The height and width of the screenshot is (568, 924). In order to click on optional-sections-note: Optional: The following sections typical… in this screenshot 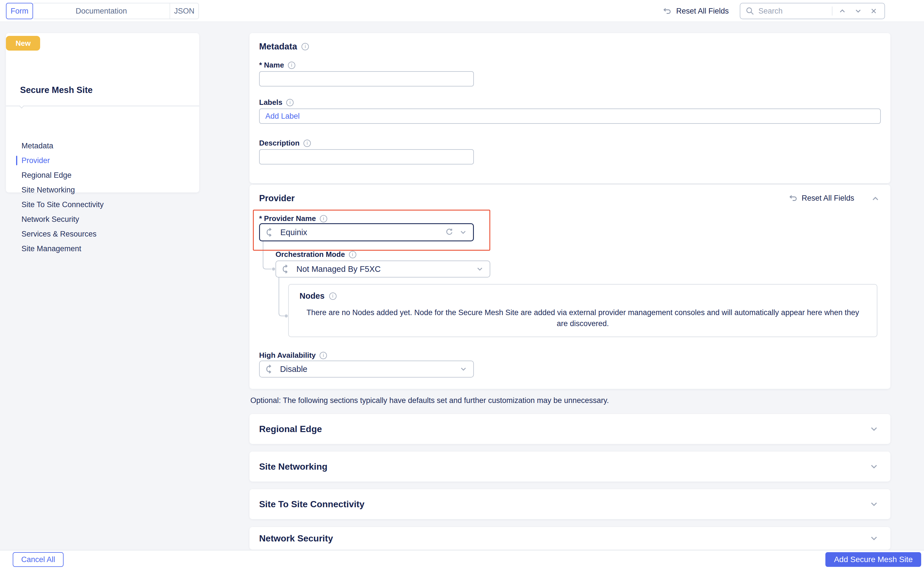, I will do `click(570, 400)`.